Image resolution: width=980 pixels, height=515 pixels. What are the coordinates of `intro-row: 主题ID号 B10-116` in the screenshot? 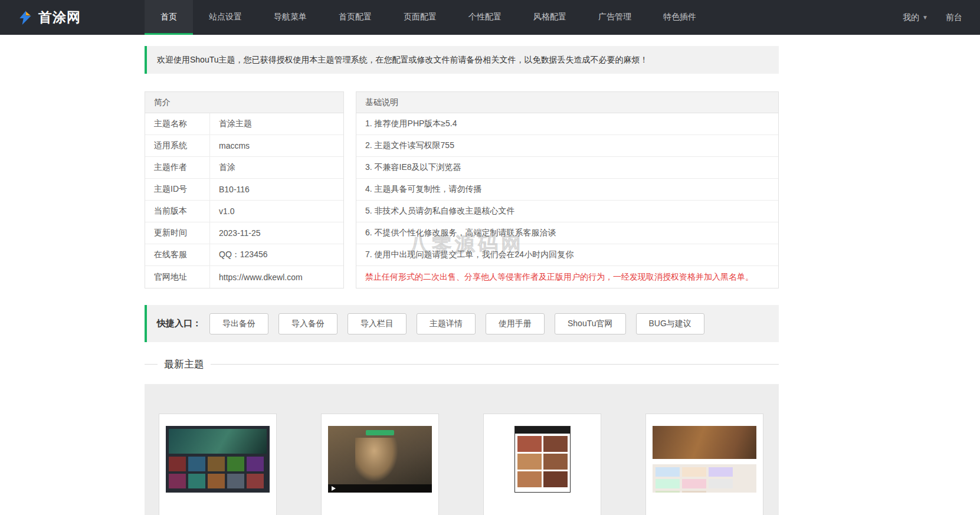 It's located at (244, 190).